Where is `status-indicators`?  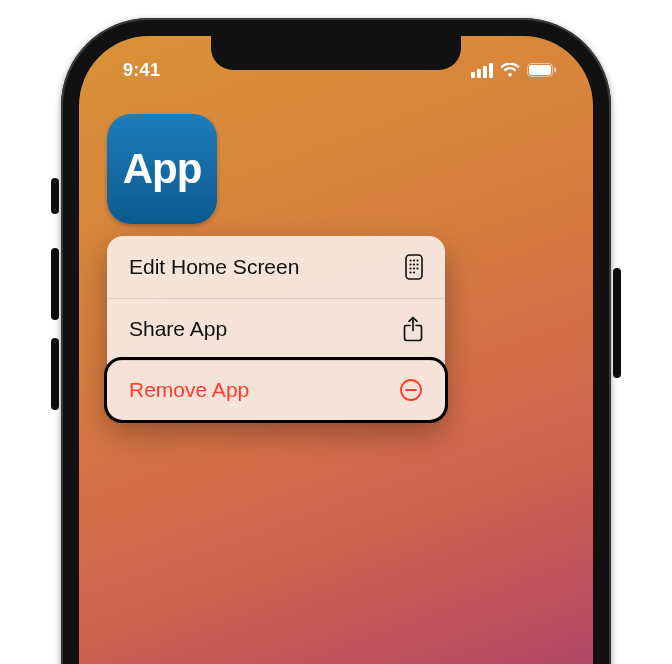 status-indicators is located at coordinates (517, 70).